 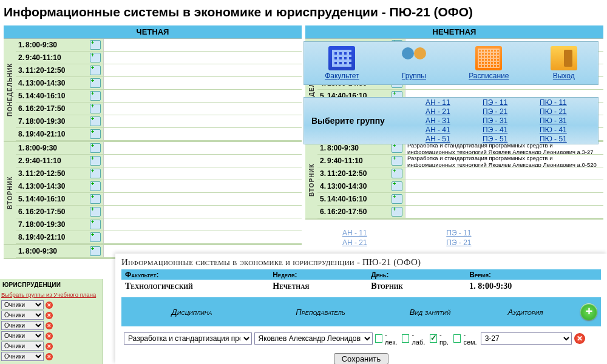 What do you see at coordinates (414, 63) in the screenshot?
I see `nav-groups: Группы` at bounding box center [414, 63].